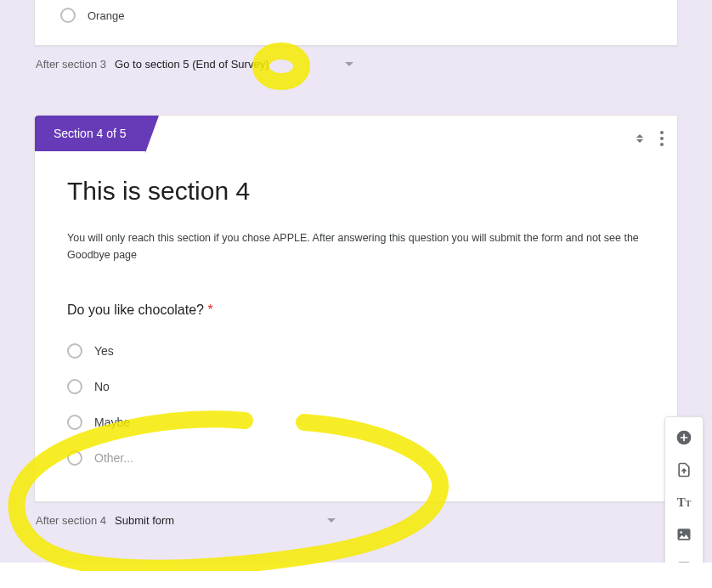 Image resolution: width=712 pixels, height=588 pixels. Describe the element at coordinates (114, 458) in the screenshot. I see `option-label-other: Other...` at that location.